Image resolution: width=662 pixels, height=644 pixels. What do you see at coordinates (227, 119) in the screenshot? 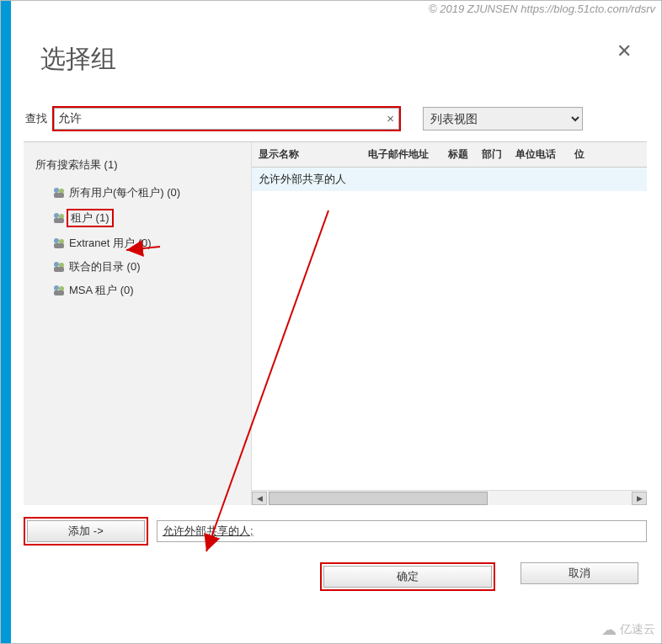
I see `search-input-highlight: ×` at bounding box center [227, 119].